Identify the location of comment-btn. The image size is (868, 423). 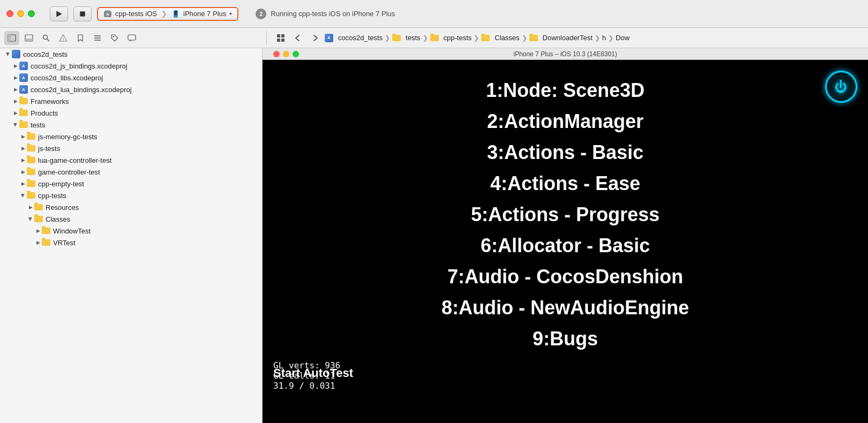
(132, 38).